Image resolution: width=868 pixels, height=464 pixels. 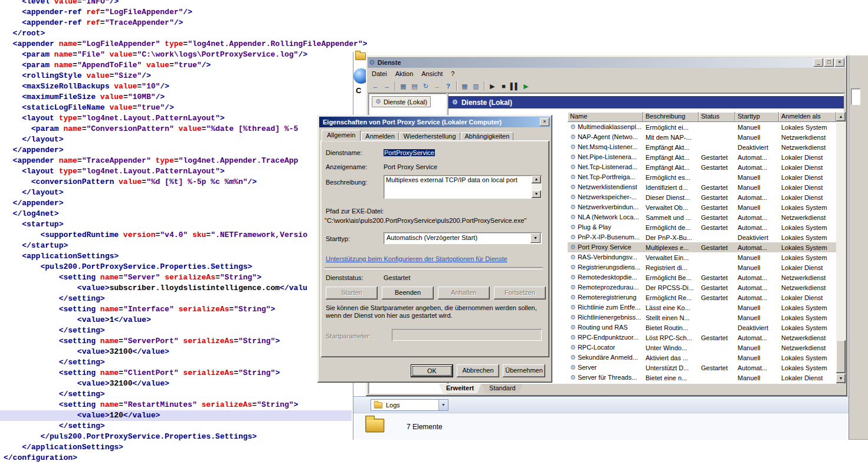 What do you see at coordinates (464, 293) in the screenshot?
I see `anhalten-button: Anhalten` at bounding box center [464, 293].